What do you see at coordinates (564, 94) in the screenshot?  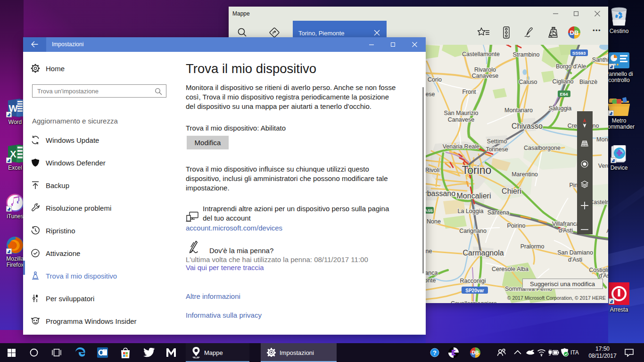 I see `svg-text: E64` at bounding box center [564, 94].